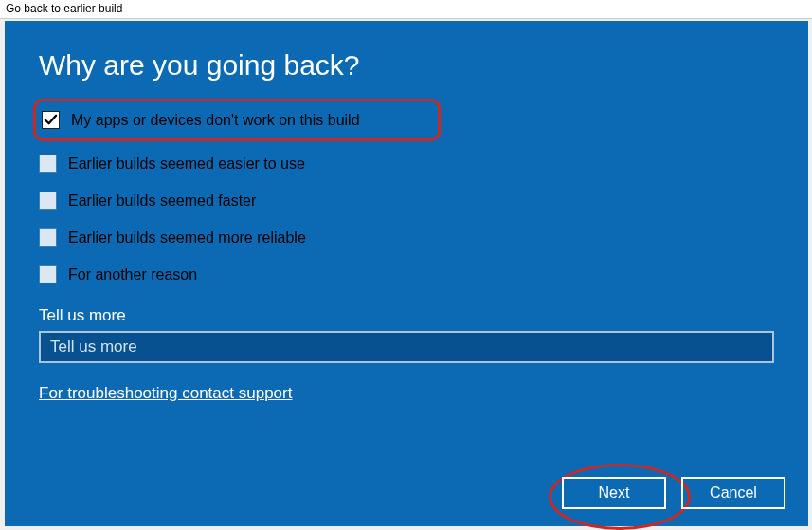  What do you see at coordinates (162, 201) in the screenshot?
I see `option-label: Earlier builds seemed faster` at bounding box center [162, 201].